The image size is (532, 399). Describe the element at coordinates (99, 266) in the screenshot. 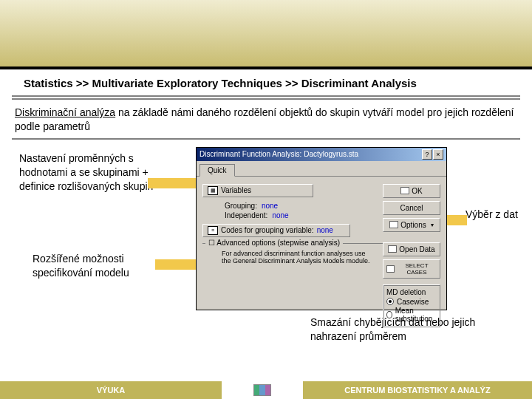

I see `note-advanced: Rozšířené možnosti specifikování modelu` at that location.